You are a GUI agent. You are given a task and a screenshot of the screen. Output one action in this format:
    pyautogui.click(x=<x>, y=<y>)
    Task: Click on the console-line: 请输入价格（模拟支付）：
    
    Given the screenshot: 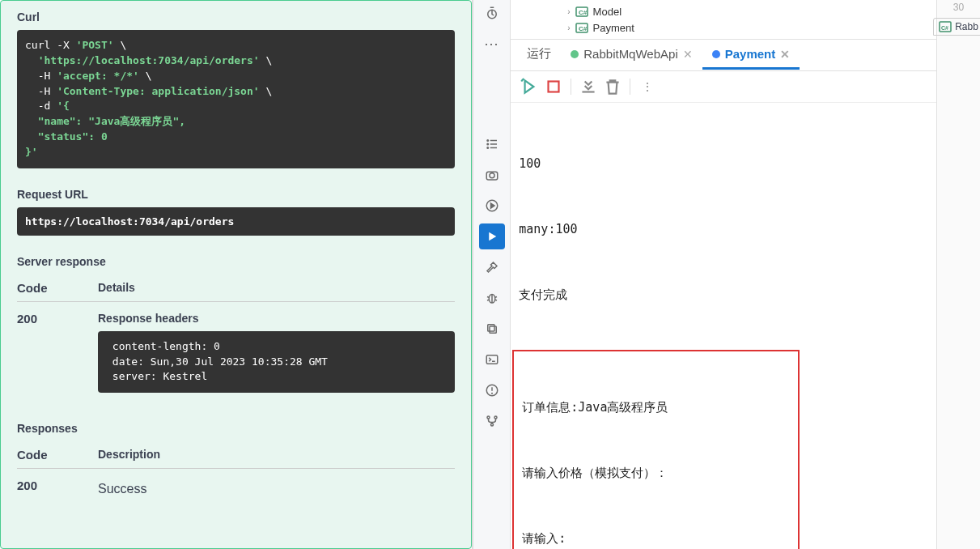 What is the action you would take?
    pyautogui.click(x=655, y=473)
    